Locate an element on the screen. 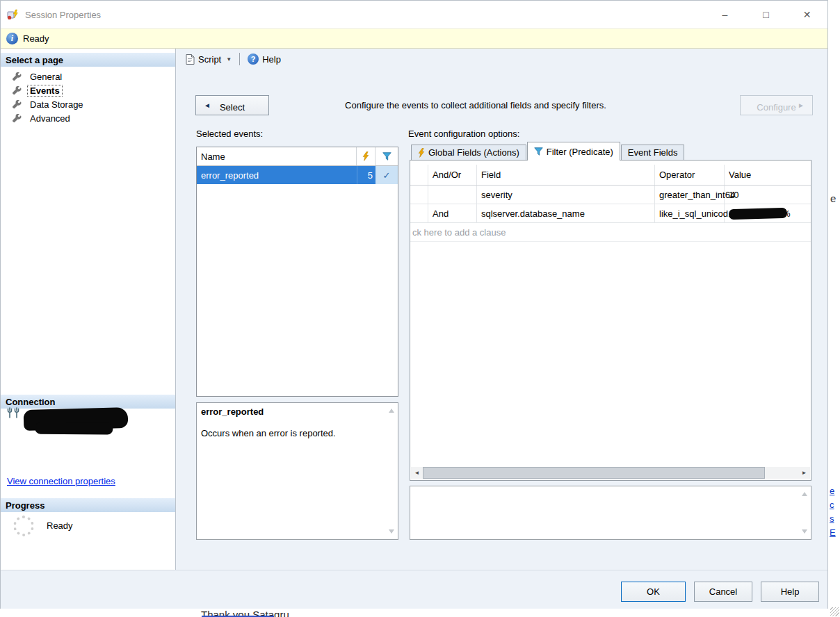  tab-global-fields: Global Fields (Actions) is located at coordinates (469, 152).